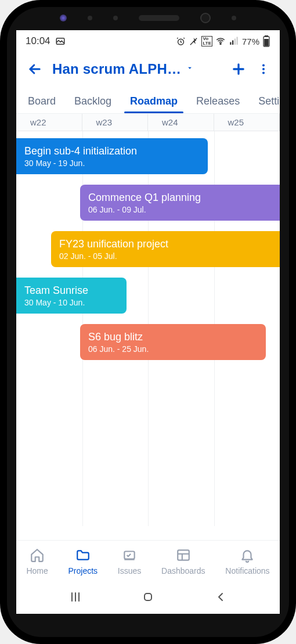  Describe the element at coordinates (148, 18) in the screenshot. I see `phone-sensors` at that location.